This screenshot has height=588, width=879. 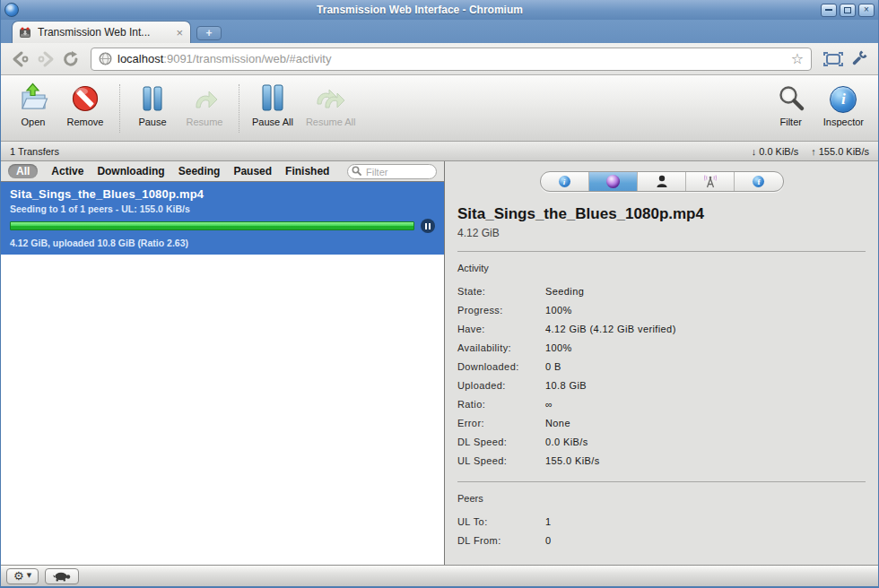 What do you see at coordinates (566, 385) in the screenshot?
I see `detail-value: 10.8 GiB` at bounding box center [566, 385].